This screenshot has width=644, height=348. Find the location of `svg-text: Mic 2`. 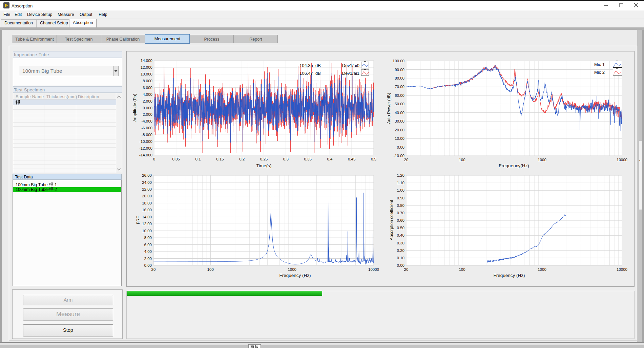

svg-text: Mic 2 is located at coordinates (600, 72).